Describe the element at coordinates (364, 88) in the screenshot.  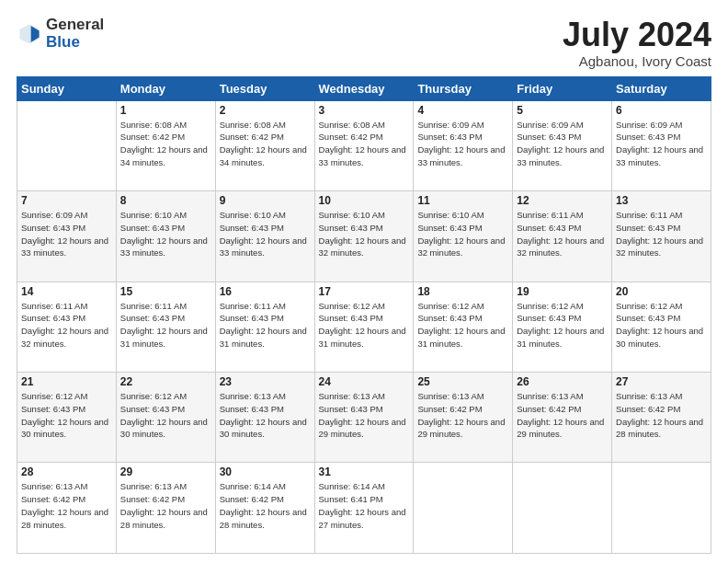
I see `col-wednesday: Wednesday` at that location.